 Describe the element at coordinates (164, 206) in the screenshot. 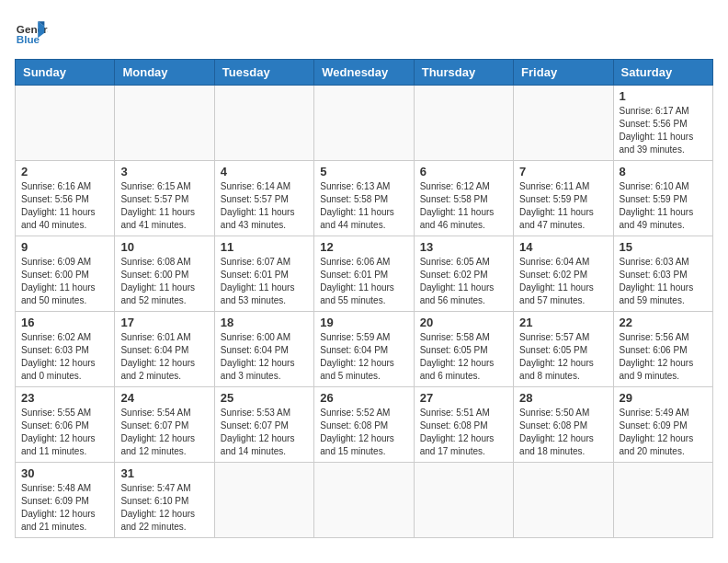

I see `day-info: Sunrise: 6:15 AM Sunset: 5:57 PM Dayligh…` at that location.